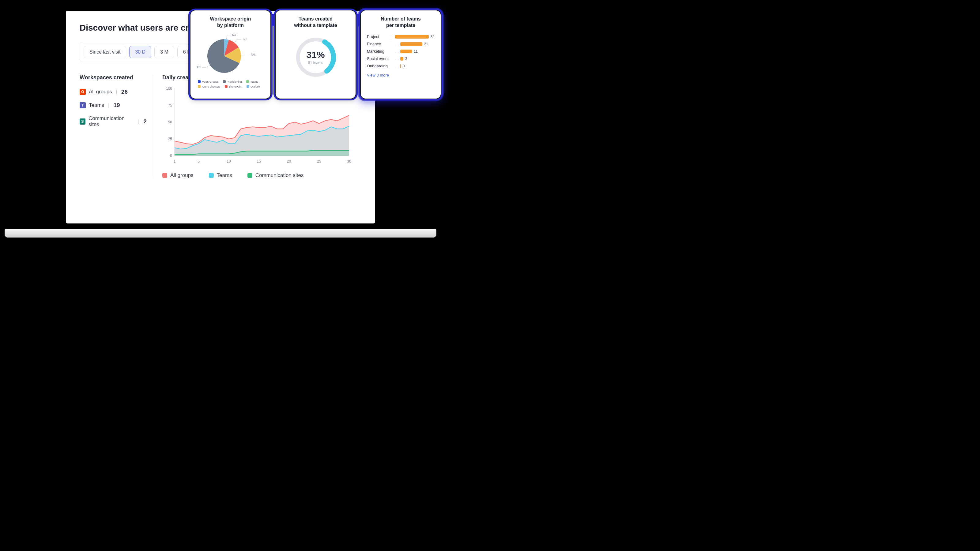 This screenshot has width=980, height=551. What do you see at coordinates (145, 122) in the screenshot?
I see `stat-count: 2` at bounding box center [145, 122].